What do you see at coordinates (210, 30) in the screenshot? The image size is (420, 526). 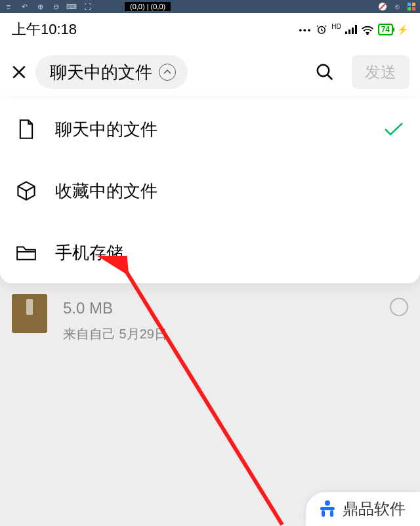 I see `status-bar: 上午10:18 ••• HD 74 ⚡` at bounding box center [210, 30].